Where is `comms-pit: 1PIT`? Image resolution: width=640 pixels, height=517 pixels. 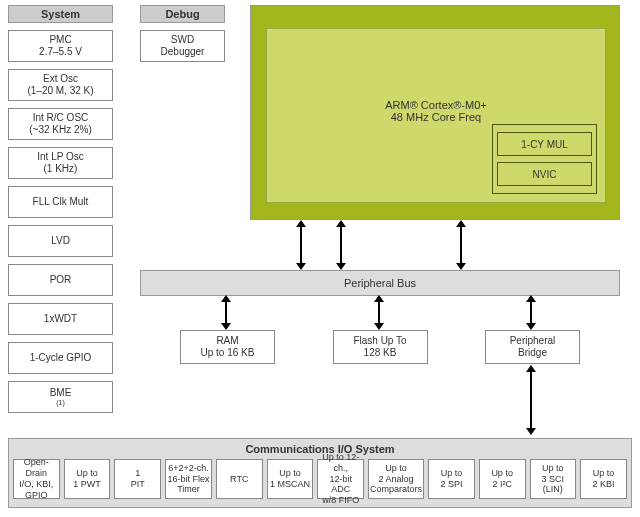
comms-pit: 1PIT is located at coordinates (138, 479).